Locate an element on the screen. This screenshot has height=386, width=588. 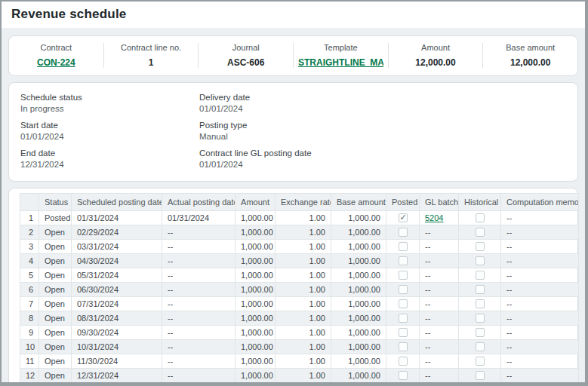
scheduled-posting-date-cell: 03/31/2024 is located at coordinates (117, 247).